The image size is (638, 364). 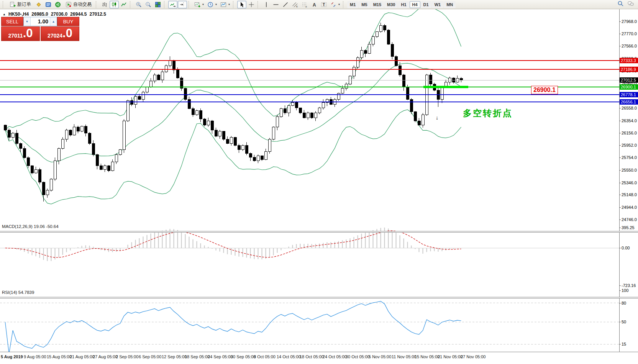 What do you see at coordinates (319, 232) in the screenshot?
I see `panel-separator-macd` at bounding box center [319, 232].